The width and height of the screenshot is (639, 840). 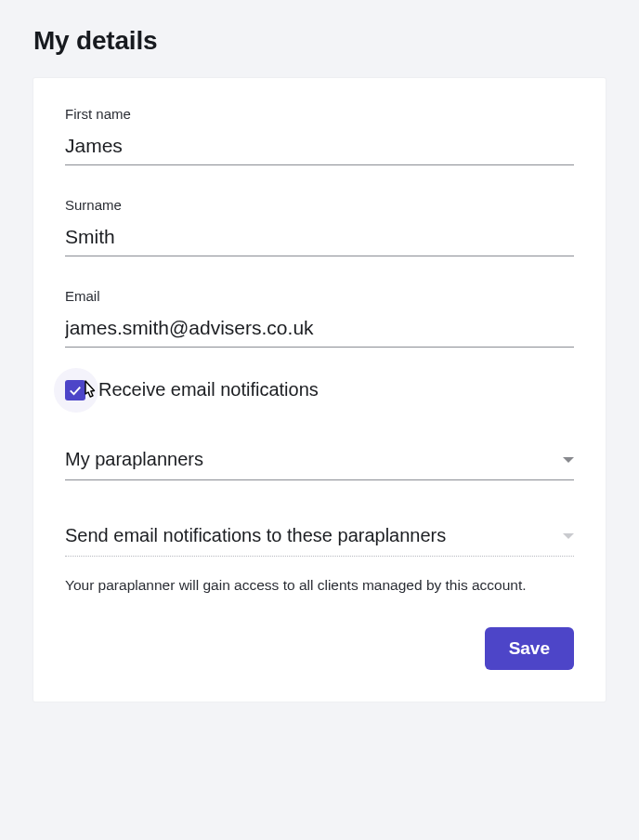 I want to click on email-input, so click(x=320, y=331).